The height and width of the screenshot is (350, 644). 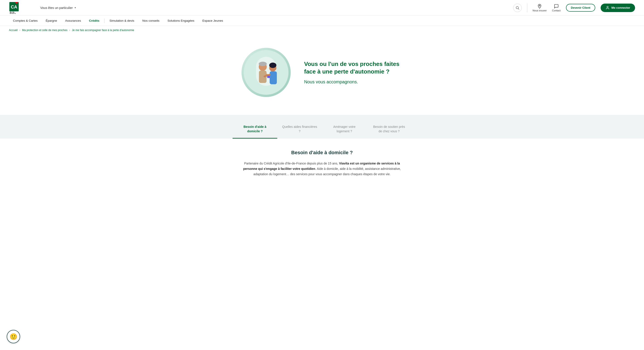 What do you see at coordinates (103, 30) in the screenshot?
I see `breadcrumb-current: Je me fais accompagner face à la perte d…` at bounding box center [103, 30].